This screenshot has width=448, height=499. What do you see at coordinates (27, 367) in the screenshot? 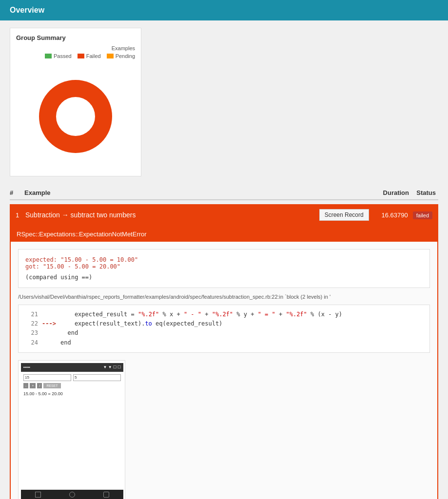
I see `phone-signal: ▪▪▪▪▪` at bounding box center [27, 367].